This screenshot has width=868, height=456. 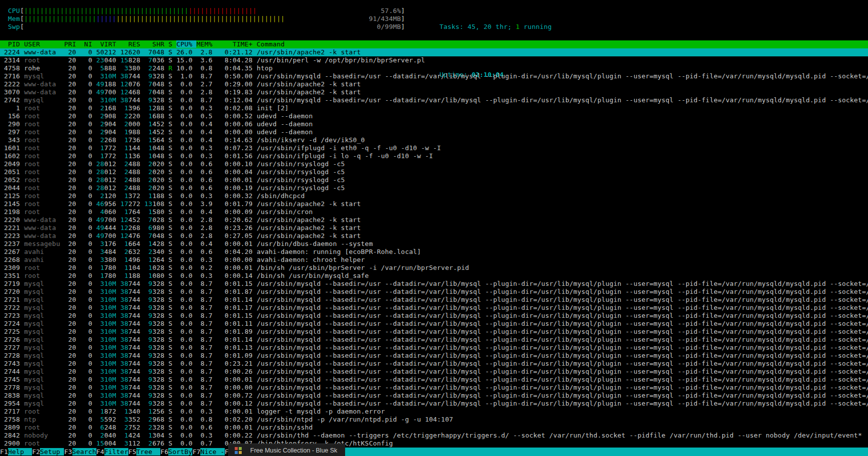 What do you see at coordinates (70, 44) in the screenshot?
I see `column-header-pri: PRI` at bounding box center [70, 44].